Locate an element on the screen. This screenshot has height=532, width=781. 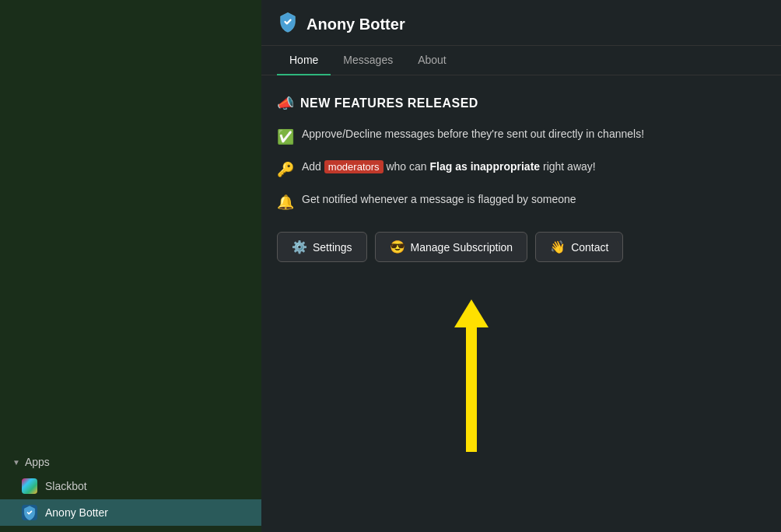
manage-subscription-icon: 😎 is located at coordinates (398, 247).